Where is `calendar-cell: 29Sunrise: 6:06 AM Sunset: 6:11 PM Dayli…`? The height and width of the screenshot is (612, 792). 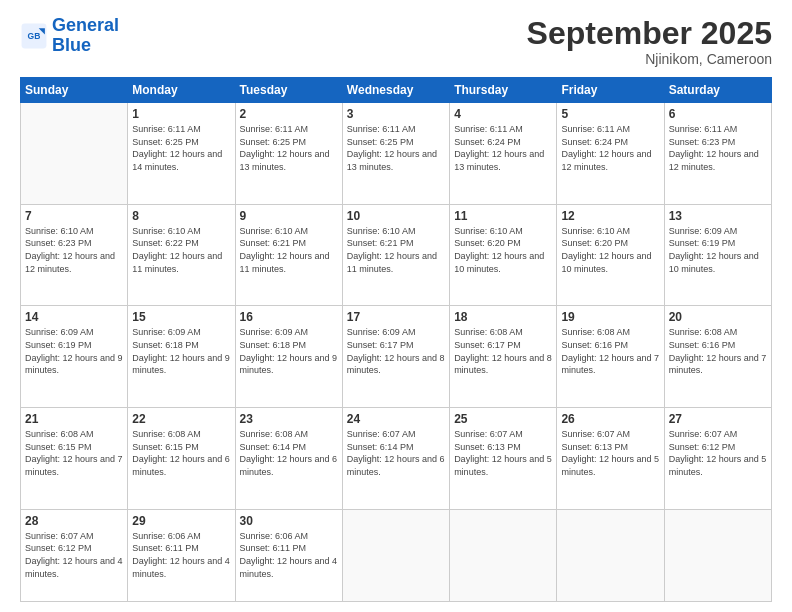 calendar-cell: 29Sunrise: 6:06 AM Sunset: 6:11 PM Dayli… is located at coordinates (182, 555).